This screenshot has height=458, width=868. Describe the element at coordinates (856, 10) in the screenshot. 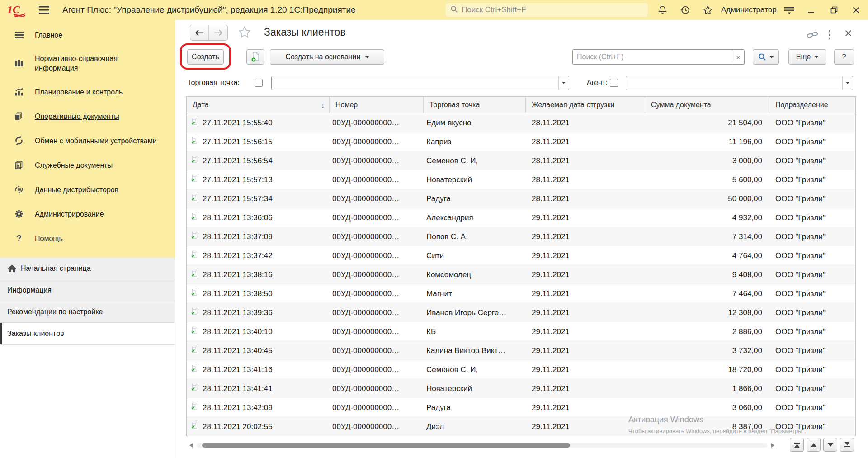

I see `close-window-button` at that location.